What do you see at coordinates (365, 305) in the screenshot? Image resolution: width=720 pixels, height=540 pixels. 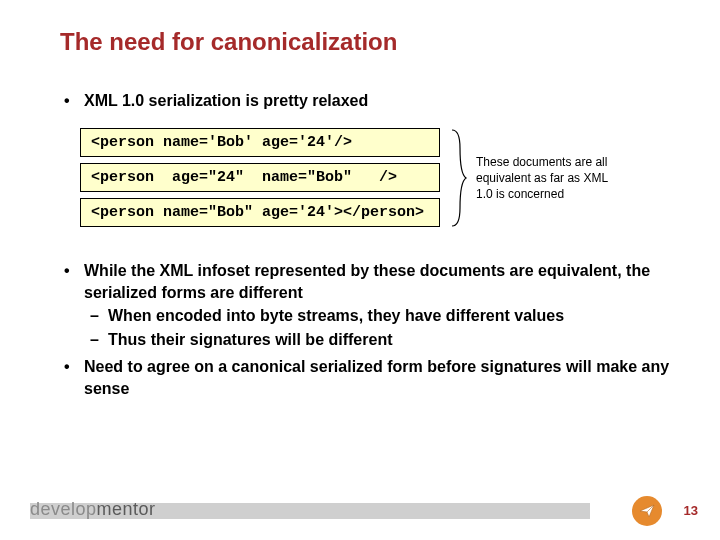 I see `bullet-2: While the XML infoset represented by the…` at bounding box center [365, 305].